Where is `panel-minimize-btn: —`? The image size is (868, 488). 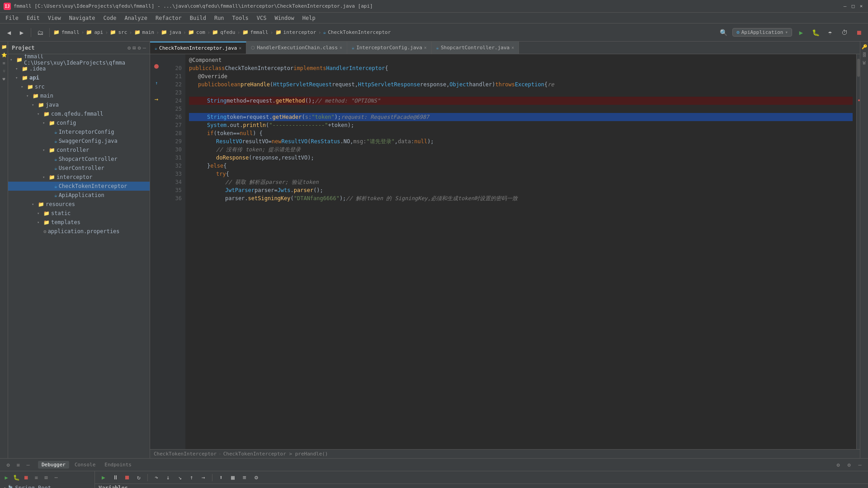
panel-minimize-btn: — is located at coordinates (860, 465).